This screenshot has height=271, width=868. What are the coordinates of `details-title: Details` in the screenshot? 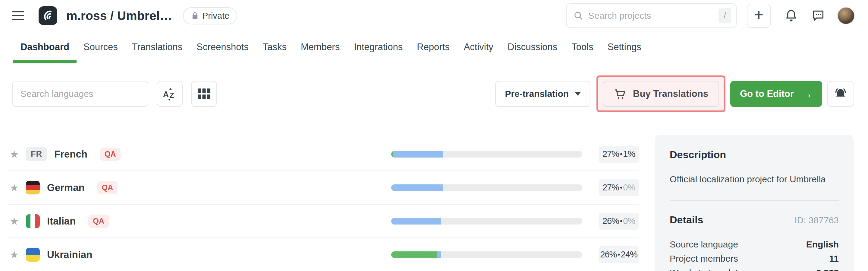 It's located at (687, 220).